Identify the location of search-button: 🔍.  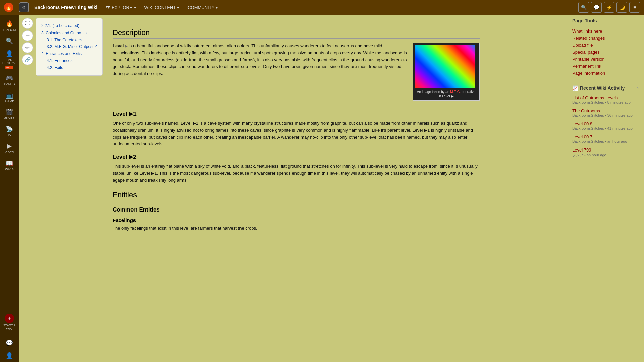
(584, 7).